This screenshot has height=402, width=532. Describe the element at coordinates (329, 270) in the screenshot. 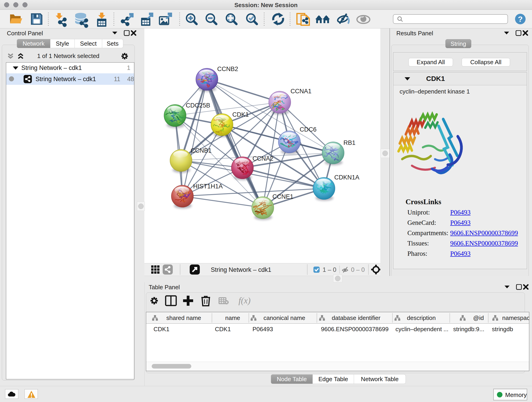

I see `svg-text: 1 – 0` at that location.